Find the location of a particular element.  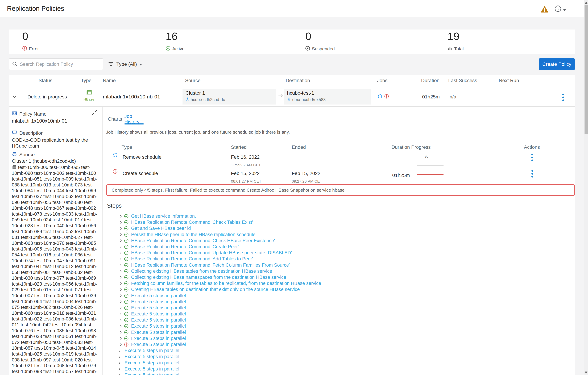

step-row: Fetching column families, for the tables… is located at coordinates (340, 283).